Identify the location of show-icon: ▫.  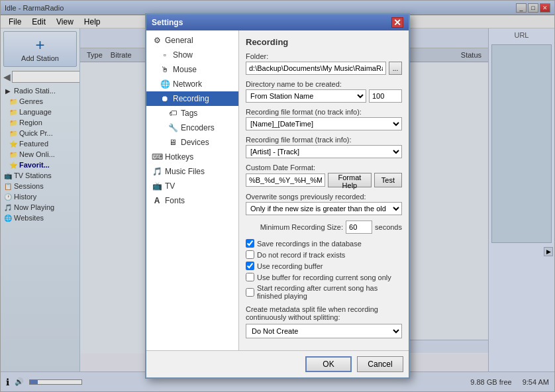
(165, 55).